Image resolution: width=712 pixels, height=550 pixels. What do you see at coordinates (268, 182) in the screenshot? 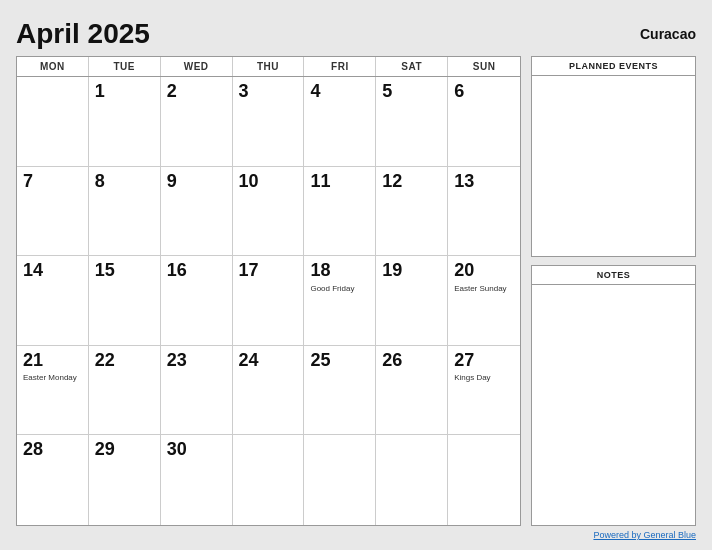
I see `day-number: 10` at bounding box center [268, 182].